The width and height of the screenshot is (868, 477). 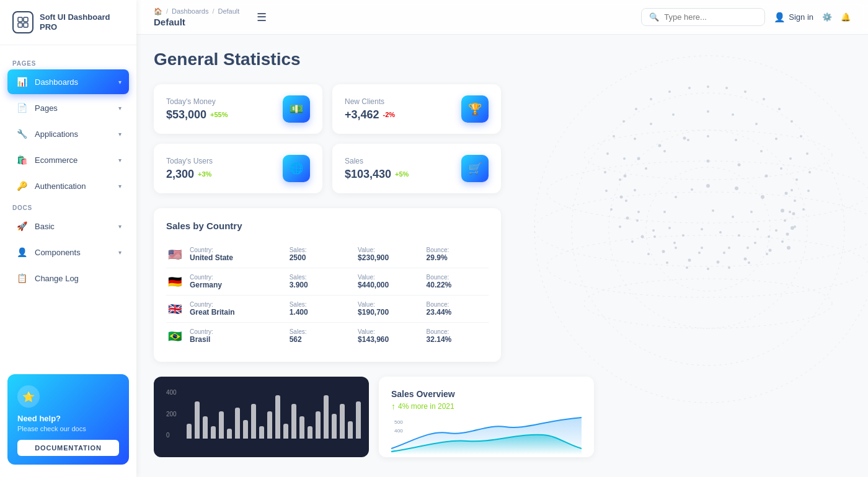 I want to click on sales-by-country-card: Sales by Country 🇺🇸 Country: United Stat…, so click(x=327, y=285).